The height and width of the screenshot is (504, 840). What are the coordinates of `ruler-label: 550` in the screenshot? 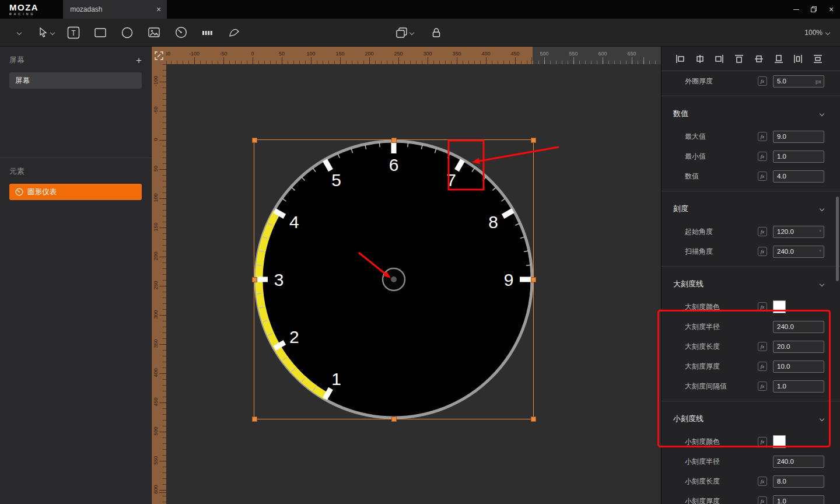 It's located at (156, 460).